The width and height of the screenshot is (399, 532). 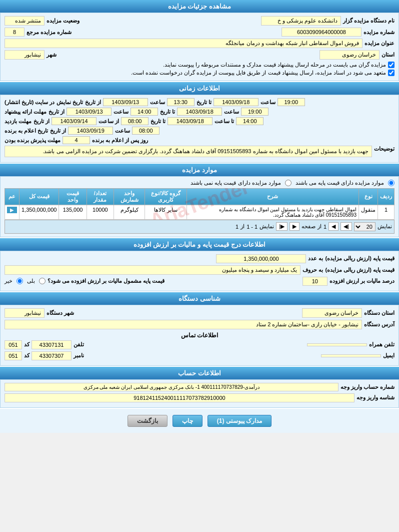 I want to click on shenase-value: 918124115240011117073782910000, so click(x=180, y=398).